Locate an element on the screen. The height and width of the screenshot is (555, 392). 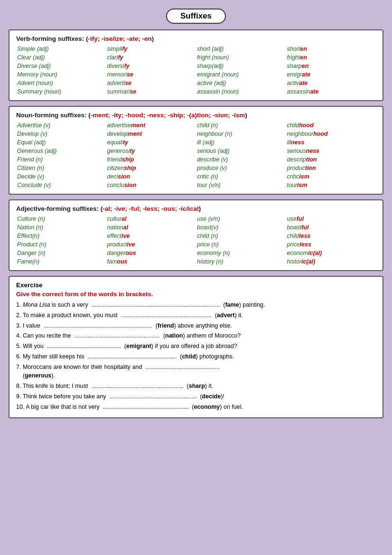
list-item: ill (adj) is located at coordinates (241, 142).